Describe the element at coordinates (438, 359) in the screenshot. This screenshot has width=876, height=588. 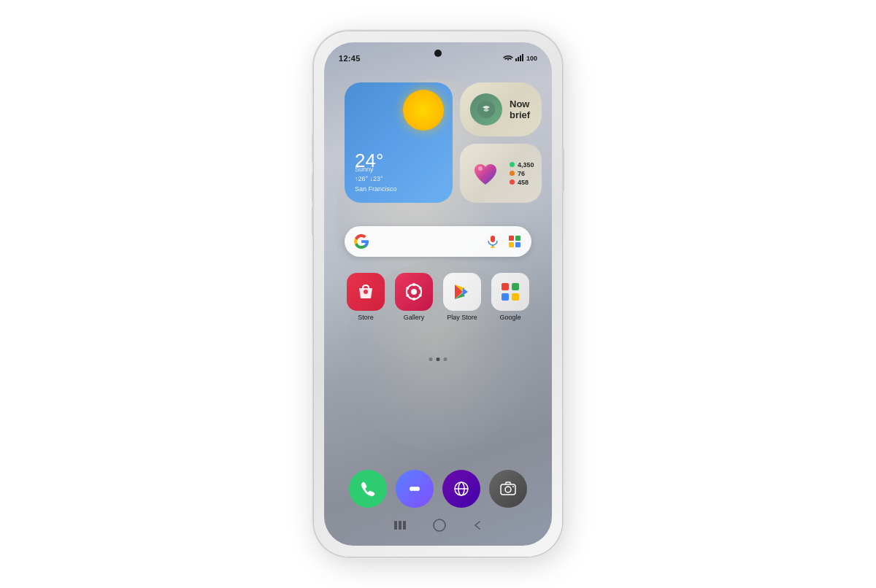
I see `page-dots` at that location.